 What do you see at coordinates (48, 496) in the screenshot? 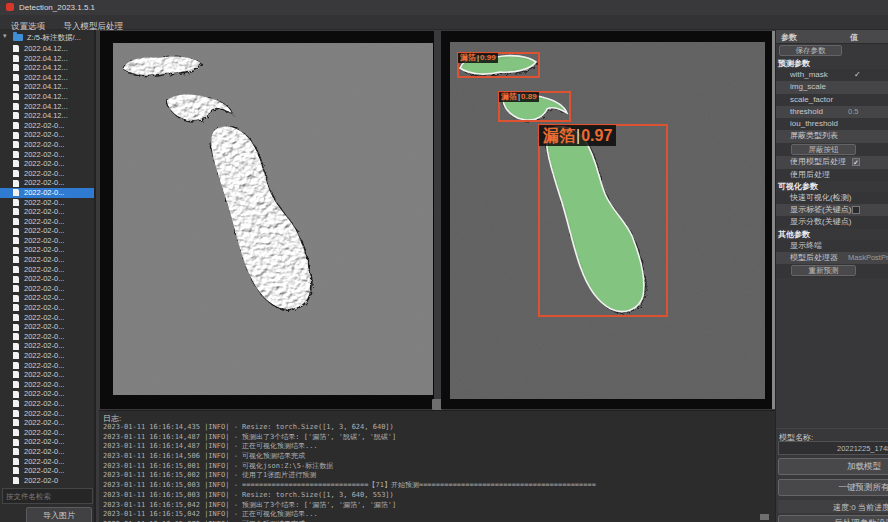
I see `search-input` at bounding box center [48, 496].